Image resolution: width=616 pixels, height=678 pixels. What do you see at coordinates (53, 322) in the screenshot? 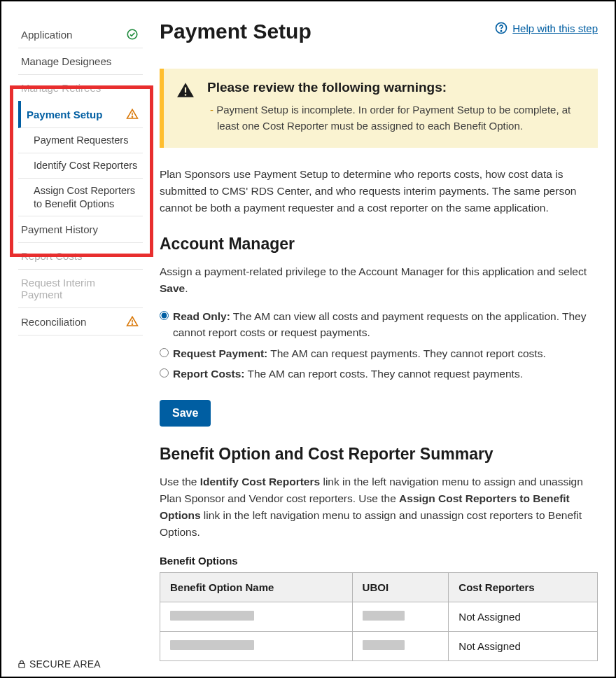
I see `sidebar-item-label: Reconciliation` at bounding box center [53, 322].